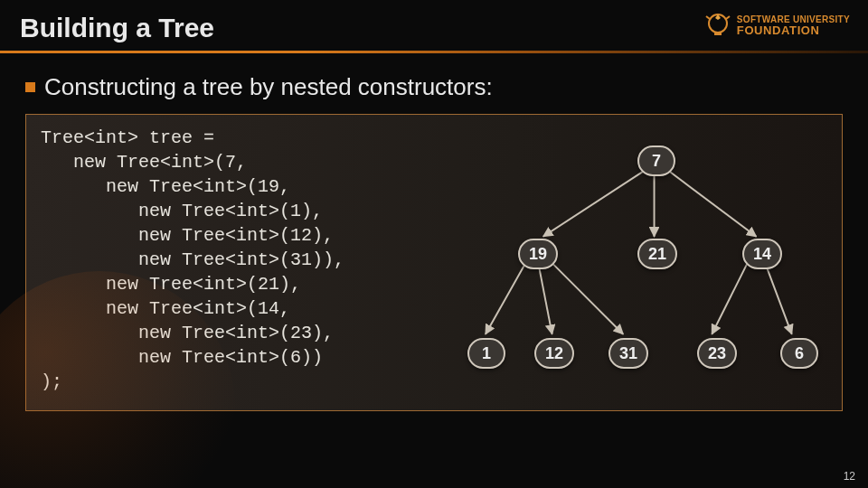 Image resolution: width=868 pixels, height=488 pixels. I want to click on tree-node: 6, so click(799, 353).